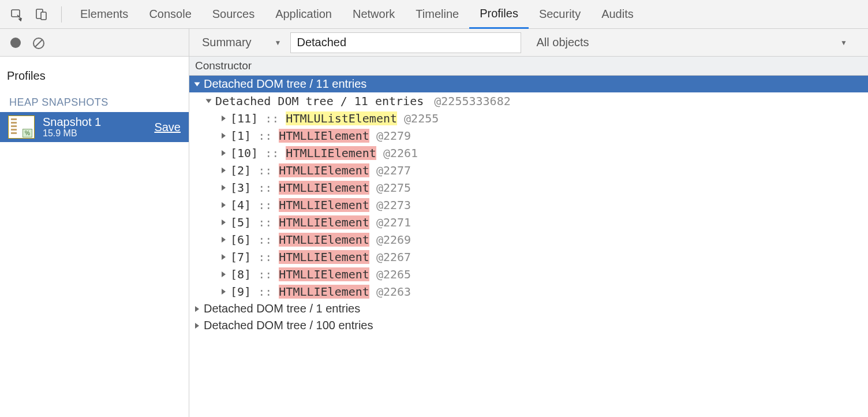  I want to click on node-index: [8], so click(241, 274).